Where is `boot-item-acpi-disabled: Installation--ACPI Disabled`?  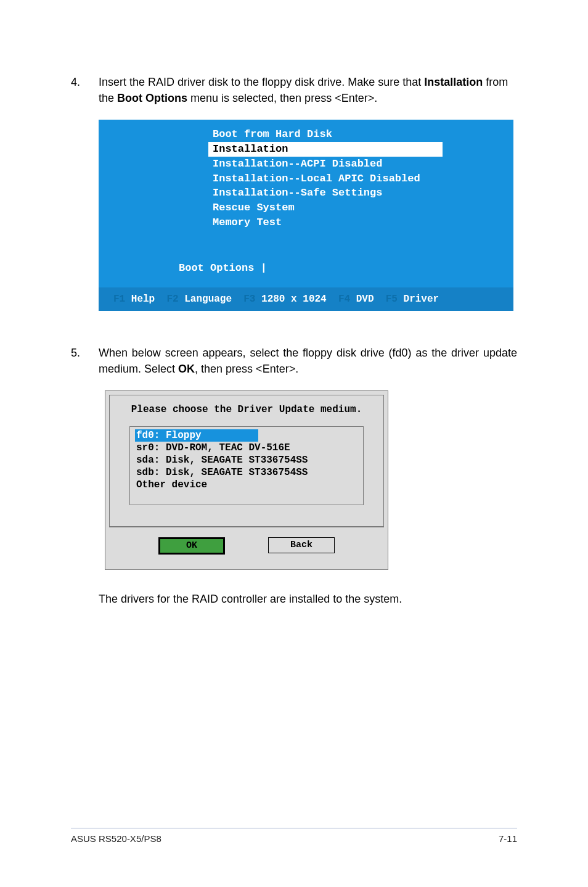 boot-item-acpi-disabled: Installation--ACPI Disabled is located at coordinates (356, 164).